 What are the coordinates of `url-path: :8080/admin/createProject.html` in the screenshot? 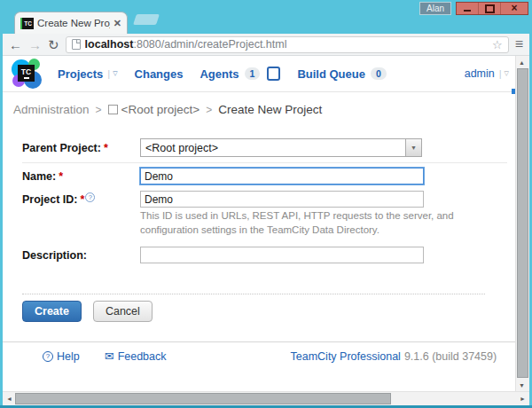 It's located at (209, 44).